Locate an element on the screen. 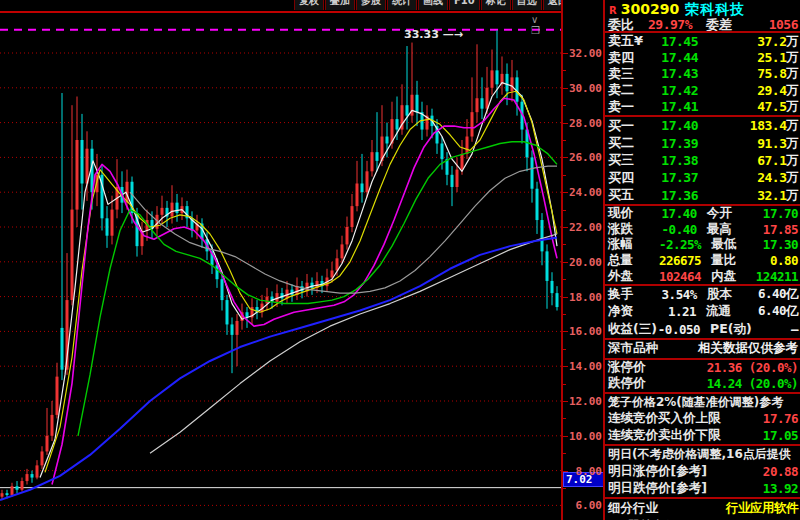 The width and height of the screenshot is (800, 520). toolbar-button-画线: 画线 is located at coordinates (433, 5).